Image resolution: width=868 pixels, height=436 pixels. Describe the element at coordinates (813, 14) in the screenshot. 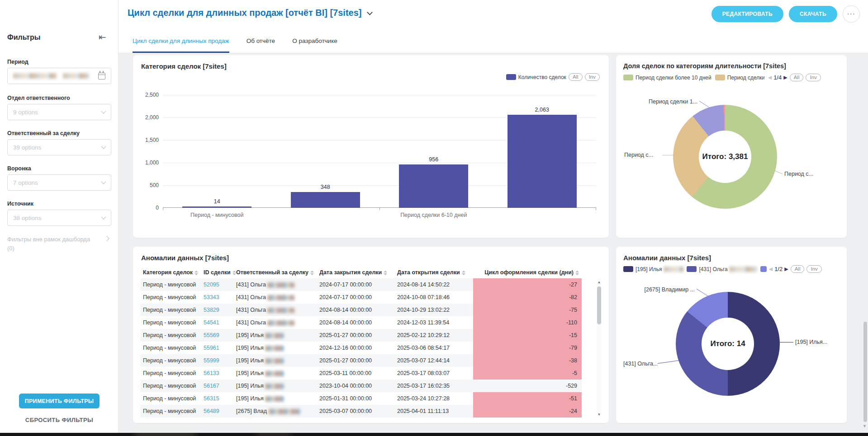

I see `download-button: СКАЧАТЬ` at that location.